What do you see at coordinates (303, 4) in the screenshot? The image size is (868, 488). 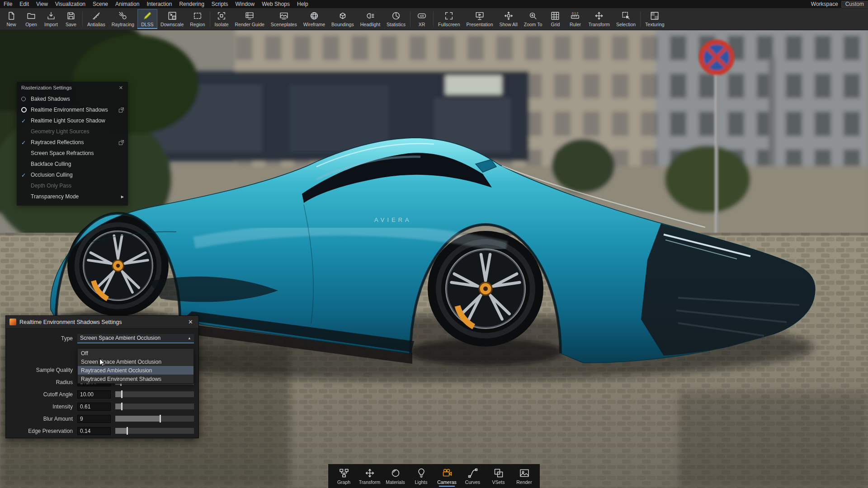 I see `menu-help: Help` at bounding box center [303, 4].